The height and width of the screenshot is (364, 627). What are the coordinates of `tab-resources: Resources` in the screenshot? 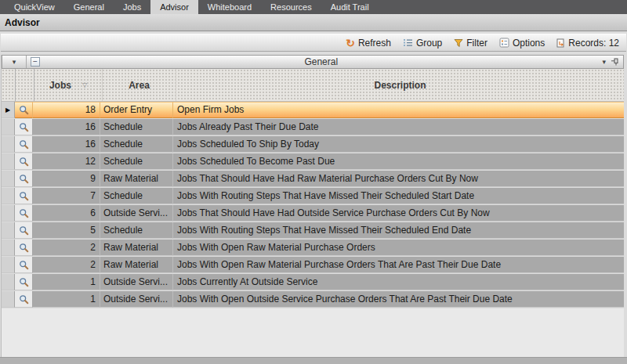 It's located at (292, 7).